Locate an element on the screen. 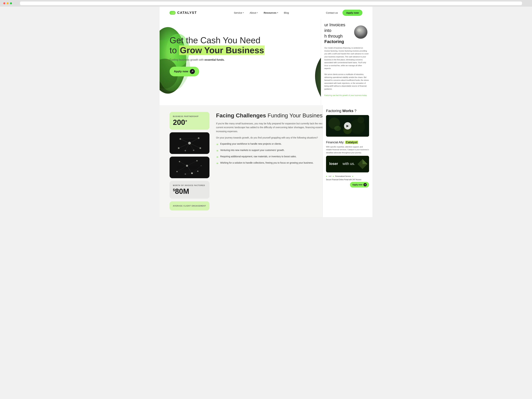  hero-title: Get the Cash You Need to Grow Your Busin… is located at coordinates (219, 45).